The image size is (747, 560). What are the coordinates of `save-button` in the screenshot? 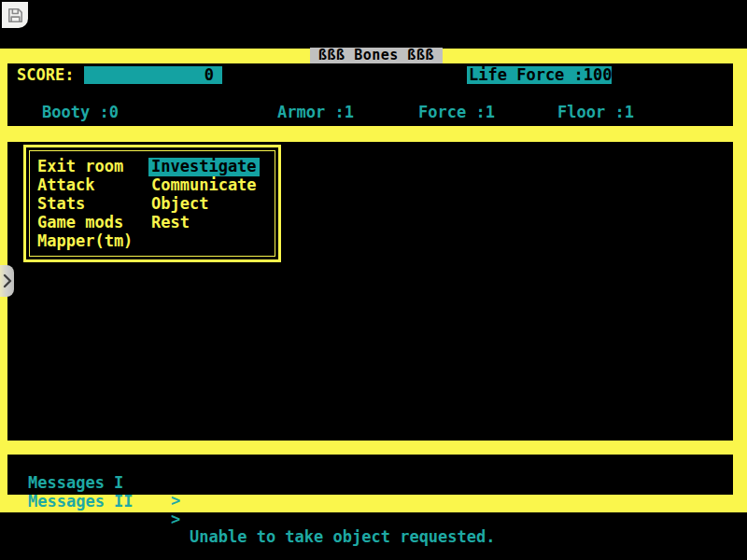 It's located at (15, 15).